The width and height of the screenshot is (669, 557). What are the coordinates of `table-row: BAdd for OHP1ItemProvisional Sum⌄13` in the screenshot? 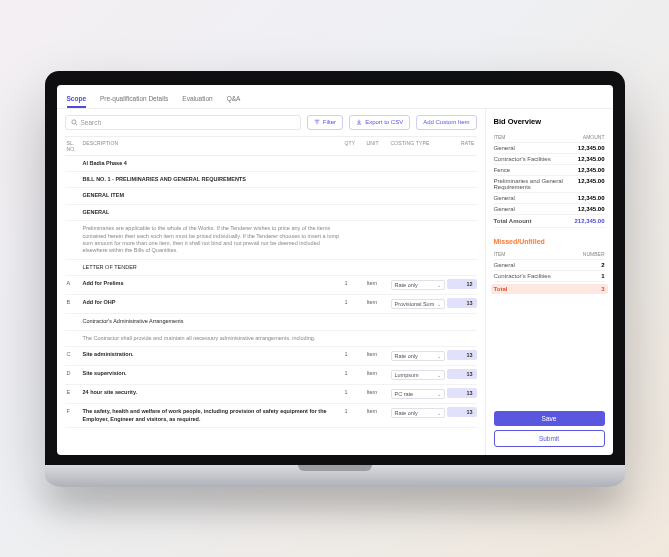 It's located at (271, 304).